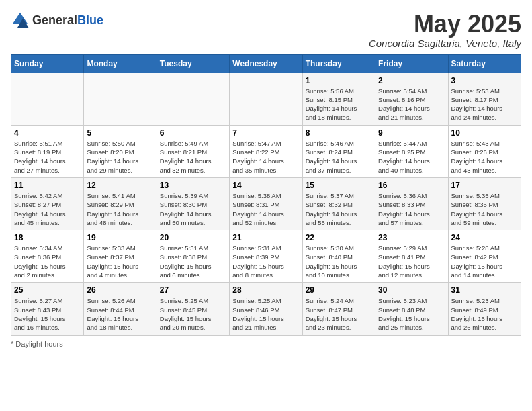  I want to click on day-info: Sunrise: 5:27 AM Sunset: 8:43 PM Dayligh…, so click(47, 314).